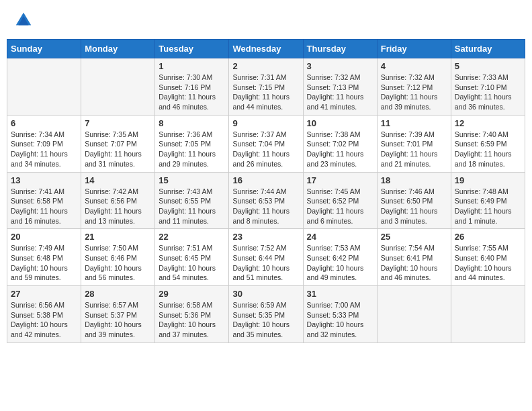 The width and height of the screenshot is (532, 411). What do you see at coordinates (340, 87) in the screenshot?
I see `calendar-cell: 3Sunrise: 7:32 AM Sunset: 7:13 PM Daylig…` at bounding box center [340, 87].